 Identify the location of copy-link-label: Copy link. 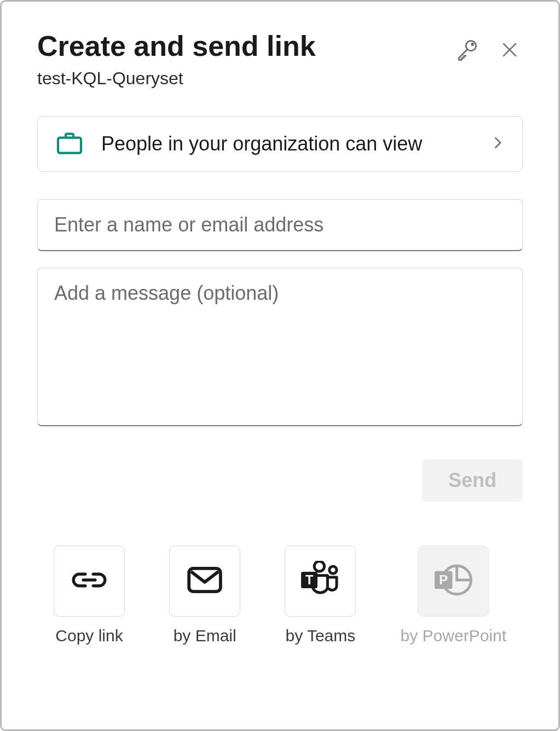
(89, 636).